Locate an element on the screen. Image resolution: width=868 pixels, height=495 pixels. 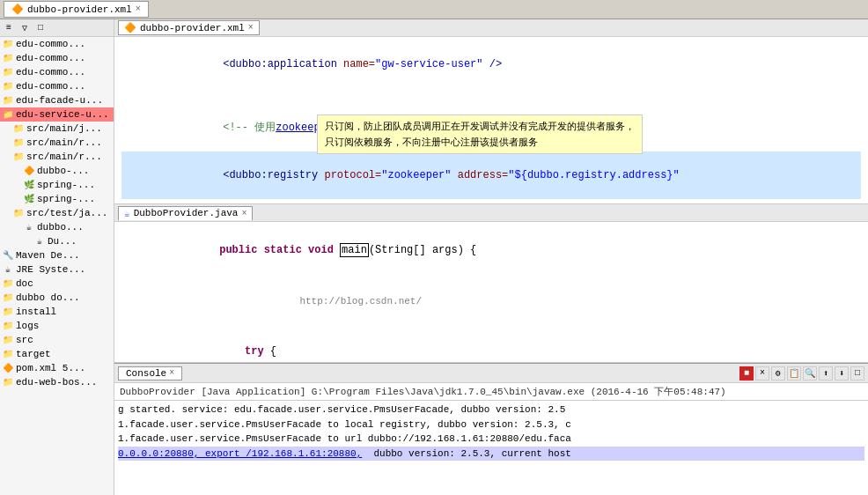
console-stop-btn: ■ is located at coordinates (747, 373).